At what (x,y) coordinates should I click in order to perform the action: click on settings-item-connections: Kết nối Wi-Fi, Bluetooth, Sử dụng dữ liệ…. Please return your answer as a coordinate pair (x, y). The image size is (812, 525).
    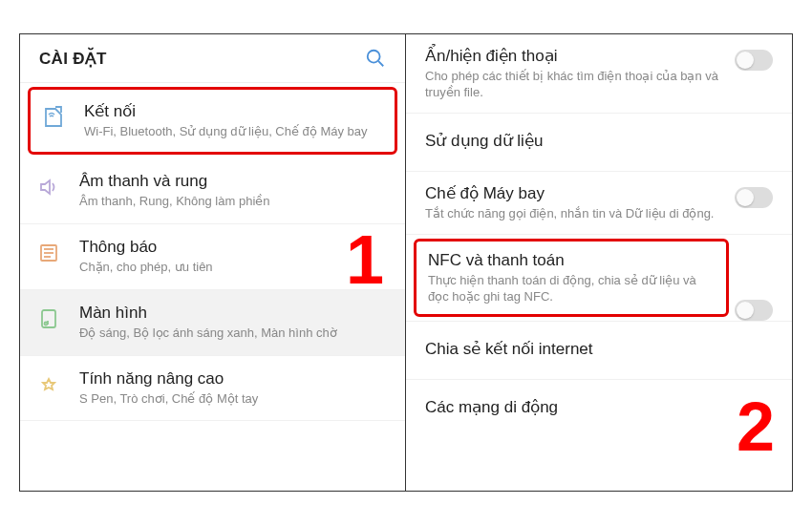
    Looking at the image, I should click on (212, 120).